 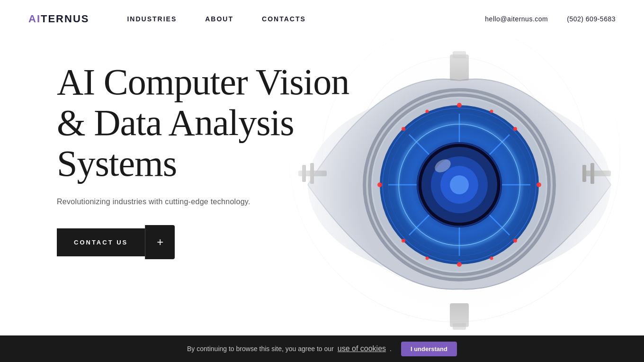 What do you see at coordinates (429, 349) in the screenshot?
I see `cookie-accept-button: I understand` at bounding box center [429, 349].